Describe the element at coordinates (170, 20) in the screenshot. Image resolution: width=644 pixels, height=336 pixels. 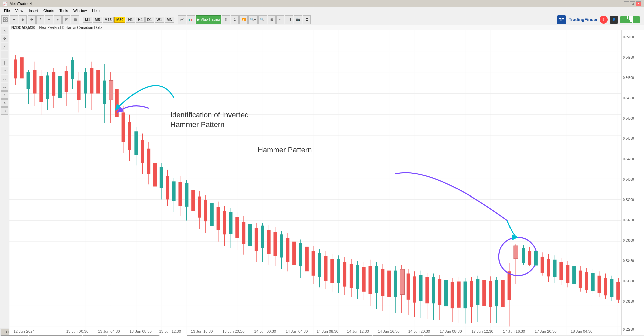
I see `tf-mn: MN` at that location.